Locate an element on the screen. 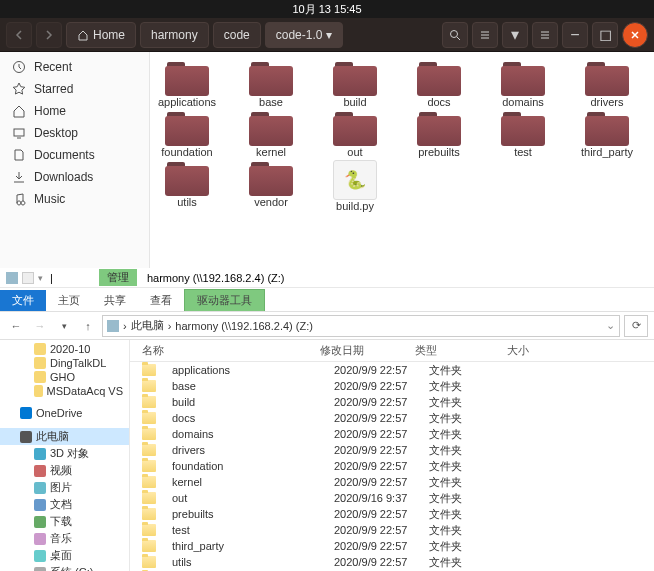  sidebar-item-downloads: Downloads is located at coordinates (74, 177).